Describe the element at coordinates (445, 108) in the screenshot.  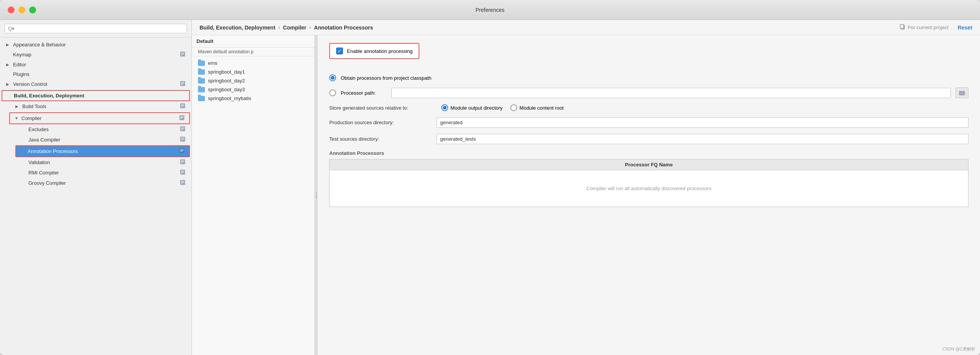
I see `module-output-radio` at that location.